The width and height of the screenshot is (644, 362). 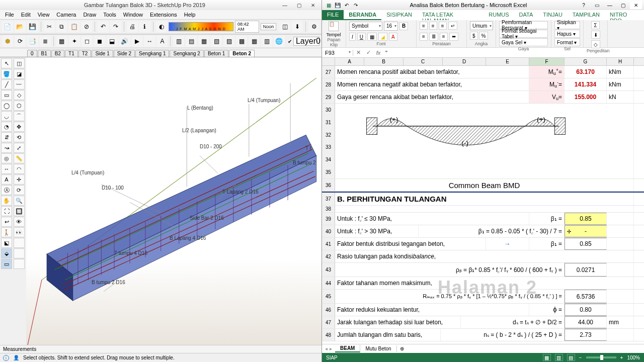 I want to click on fill-button: ⬇, so click(x=596, y=35).